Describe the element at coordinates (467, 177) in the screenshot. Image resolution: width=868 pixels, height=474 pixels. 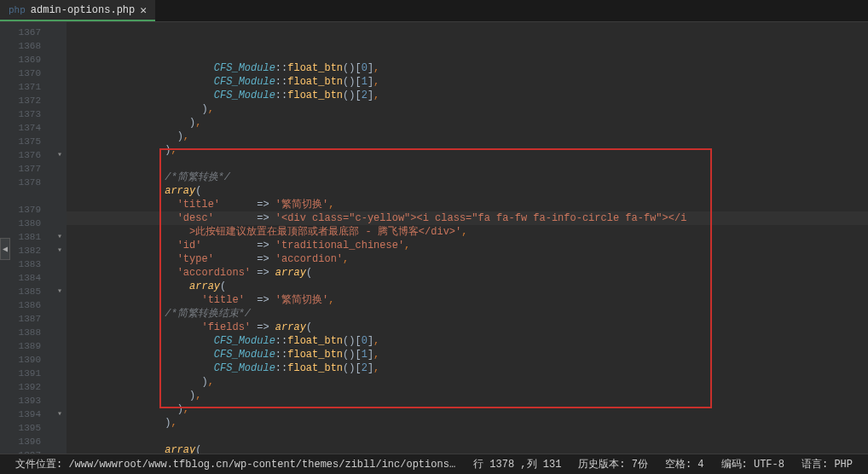
I see `code-line: /*简繁转换*/` at that location.